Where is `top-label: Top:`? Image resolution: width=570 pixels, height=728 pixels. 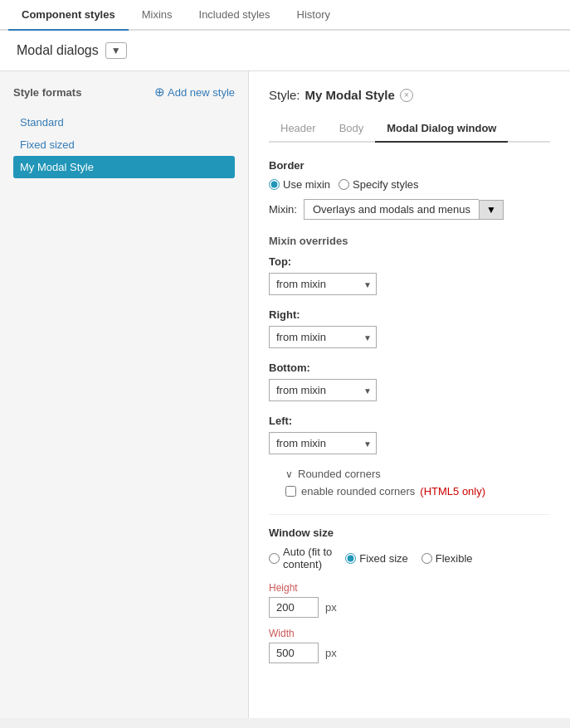 top-label: Top: is located at coordinates (410, 262).